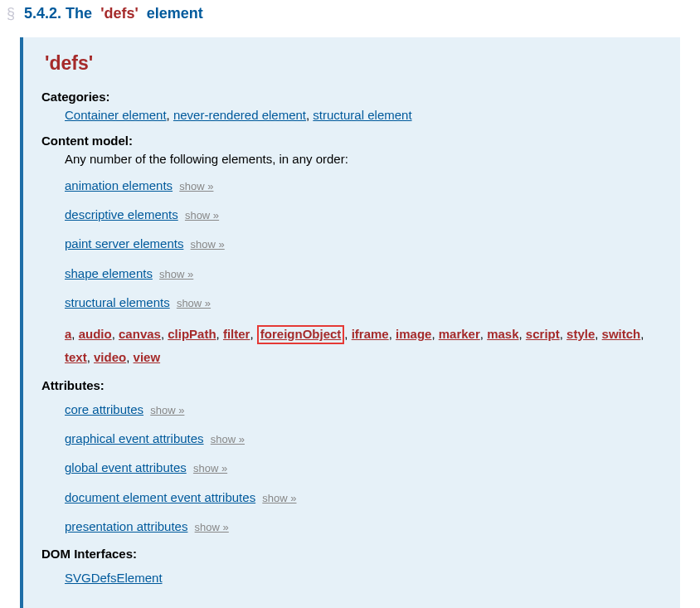 The width and height of the screenshot is (700, 608). What do you see at coordinates (363, 347) in the screenshot?
I see `inline-elements-line: a, audio, canvas, clipPath, filter, fore…` at bounding box center [363, 347].